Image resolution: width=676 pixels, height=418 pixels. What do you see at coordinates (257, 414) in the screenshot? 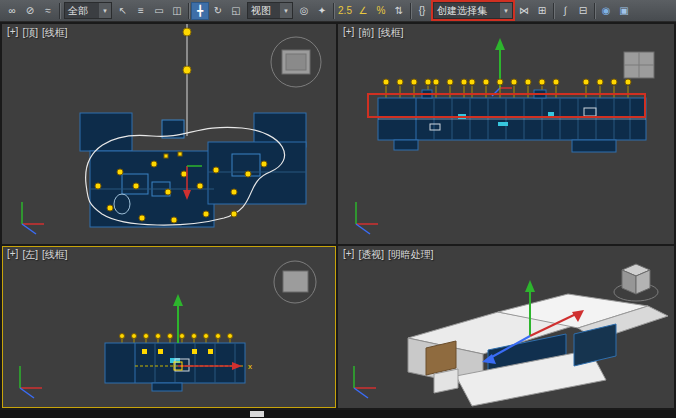
I see `status-indicator` at bounding box center [257, 414].